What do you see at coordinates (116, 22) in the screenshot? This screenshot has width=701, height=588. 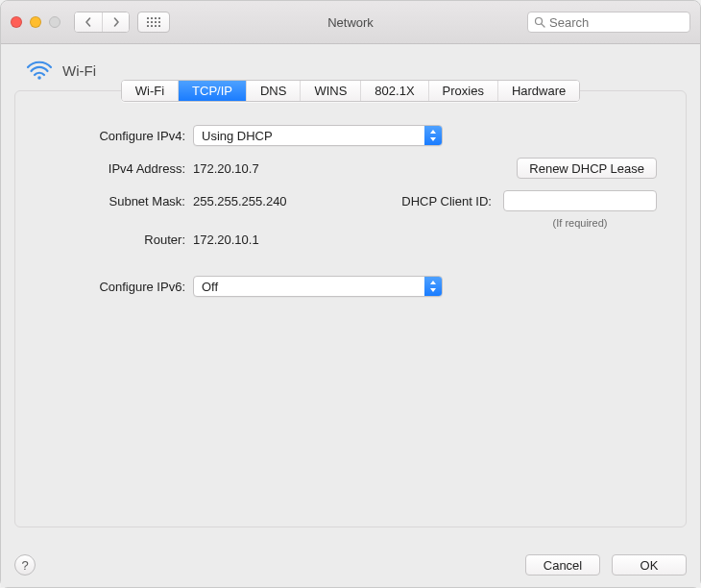 I see `chevron-right-icon` at bounding box center [116, 22].